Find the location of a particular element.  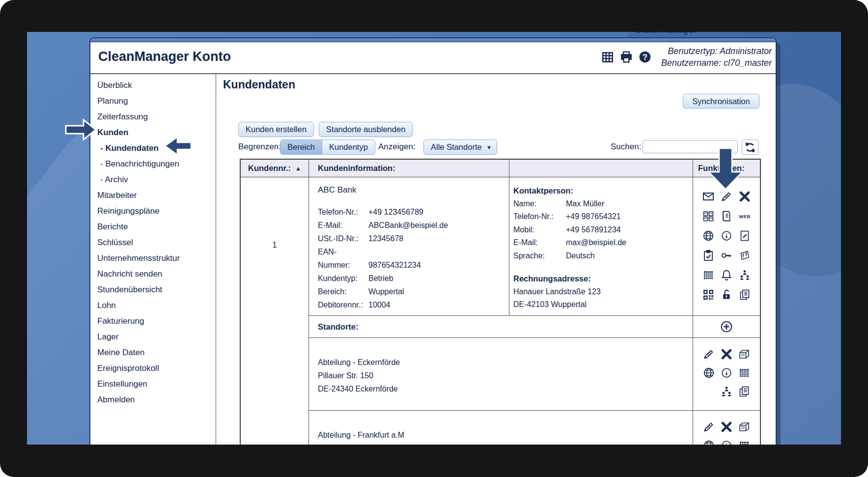

sidebar-item: Stundenübersicht is located at coordinates (153, 290).